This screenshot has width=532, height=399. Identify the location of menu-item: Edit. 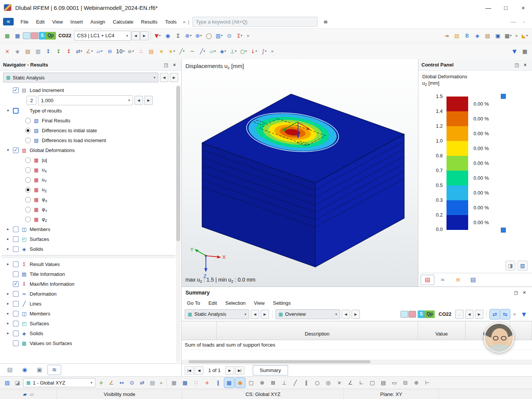
(40, 22).